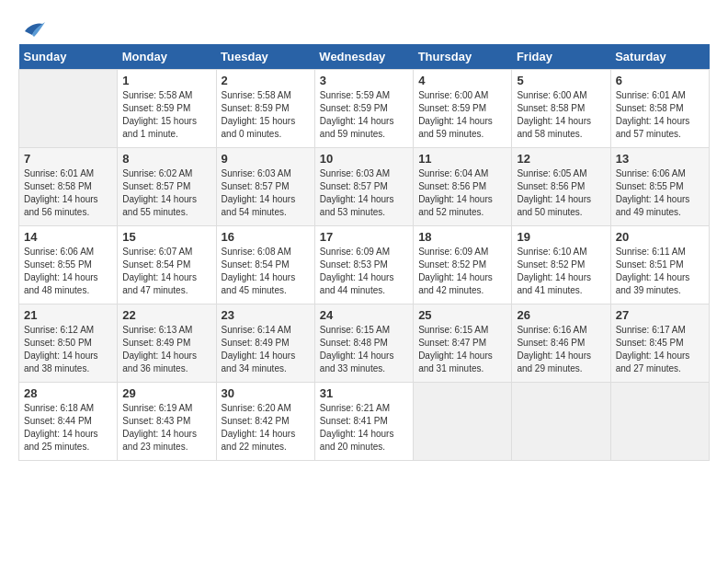 The width and height of the screenshot is (728, 563). What do you see at coordinates (364, 265) in the screenshot?
I see `calendar-cell: 17Sunrise: 6:09 AM Sunset: 8:53 PM Dayli…` at bounding box center [364, 265].